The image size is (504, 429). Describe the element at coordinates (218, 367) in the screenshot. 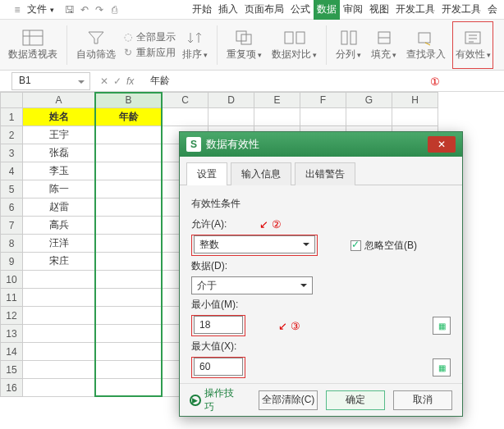

I see `max-input: 60` at that location.